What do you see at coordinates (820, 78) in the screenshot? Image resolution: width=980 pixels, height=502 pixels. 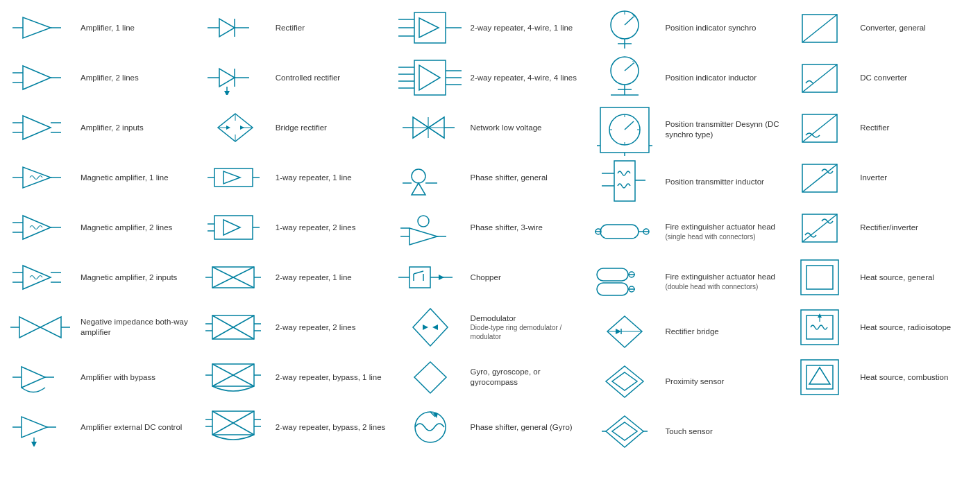 I see `symbol-dcconverter` at bounding box center [820, 78].